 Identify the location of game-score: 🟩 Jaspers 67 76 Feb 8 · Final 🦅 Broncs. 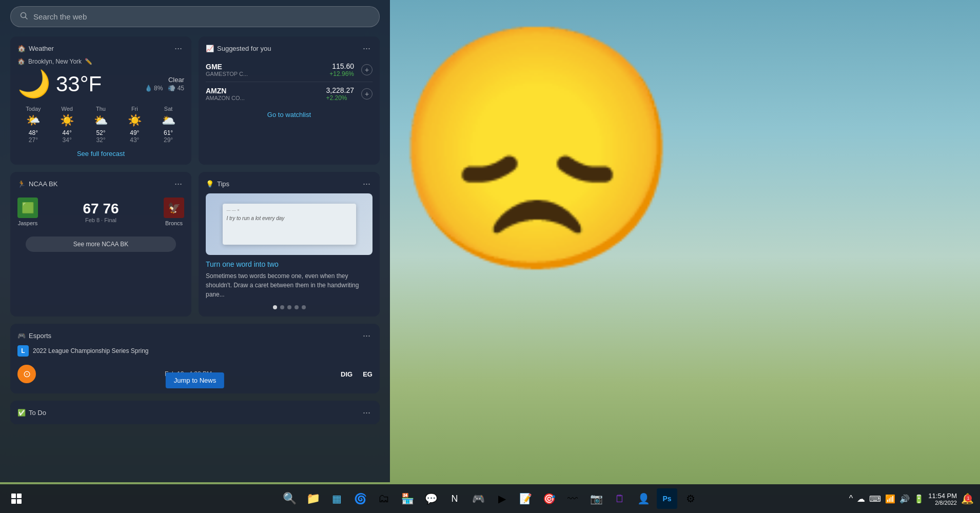
(101, 212).